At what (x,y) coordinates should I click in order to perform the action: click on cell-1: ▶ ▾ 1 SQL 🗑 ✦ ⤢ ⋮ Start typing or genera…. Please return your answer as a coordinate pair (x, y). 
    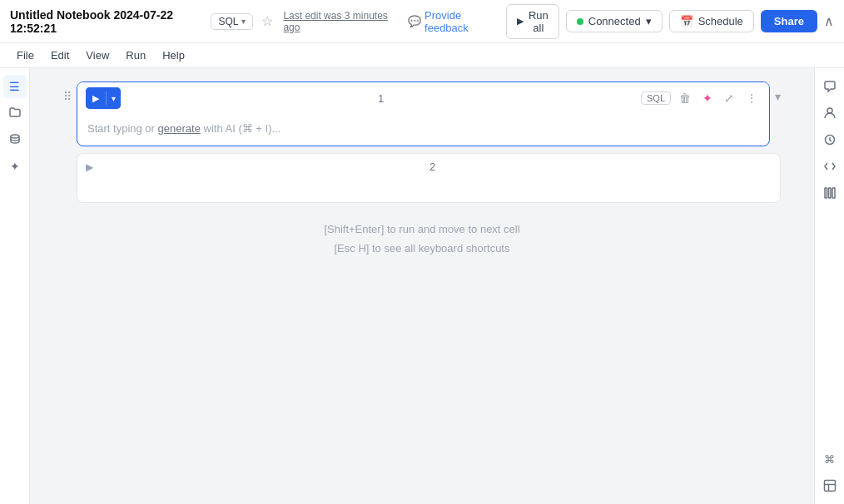
    Looking at the image, I should click on (423, 114).